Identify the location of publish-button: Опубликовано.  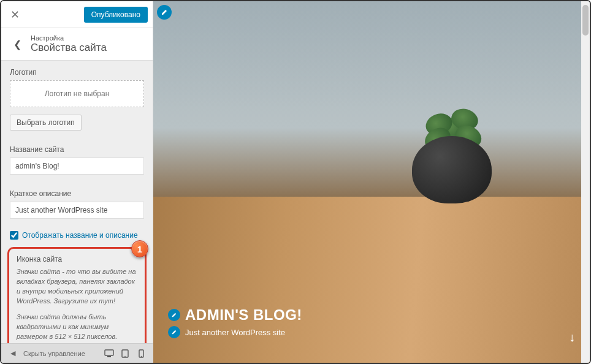
(116, 15).